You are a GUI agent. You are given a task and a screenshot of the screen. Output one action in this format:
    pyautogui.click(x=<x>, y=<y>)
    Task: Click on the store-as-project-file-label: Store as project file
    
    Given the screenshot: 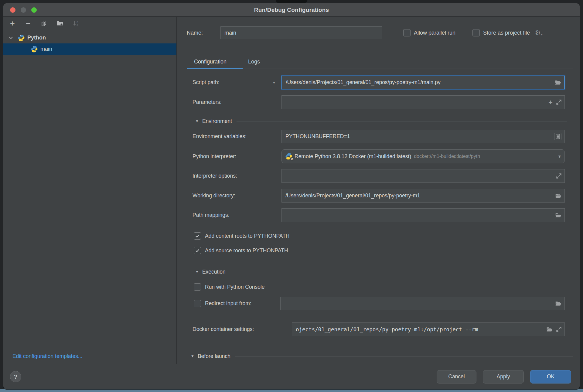 What is the action you would take?
    pyautogui.click(x=506, y=33)
    